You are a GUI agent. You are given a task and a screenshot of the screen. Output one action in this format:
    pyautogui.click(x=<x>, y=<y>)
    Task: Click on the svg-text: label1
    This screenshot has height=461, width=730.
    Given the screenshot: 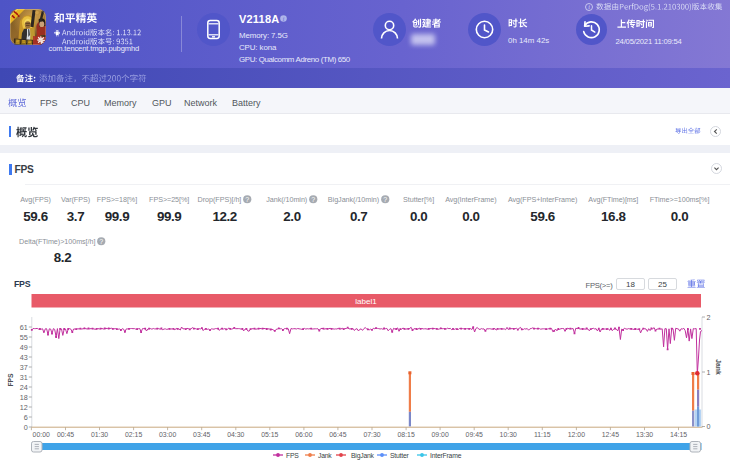 What is the action you would take?
    pyautogui.click(x=366, y=302)
    